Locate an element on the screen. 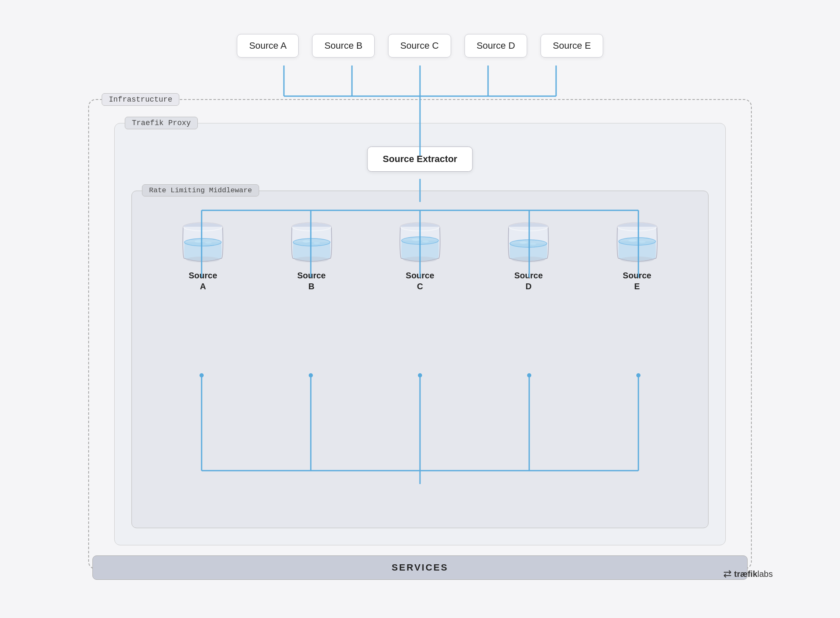  bucket-item-d: SourceD is located at coordinates (528, 252).